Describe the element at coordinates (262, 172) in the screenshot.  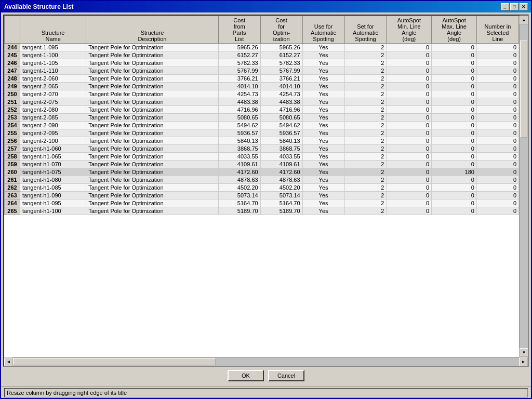
I see `table-row: 260tangent-h1-075Tangent Pole for Optimi…` at that location.